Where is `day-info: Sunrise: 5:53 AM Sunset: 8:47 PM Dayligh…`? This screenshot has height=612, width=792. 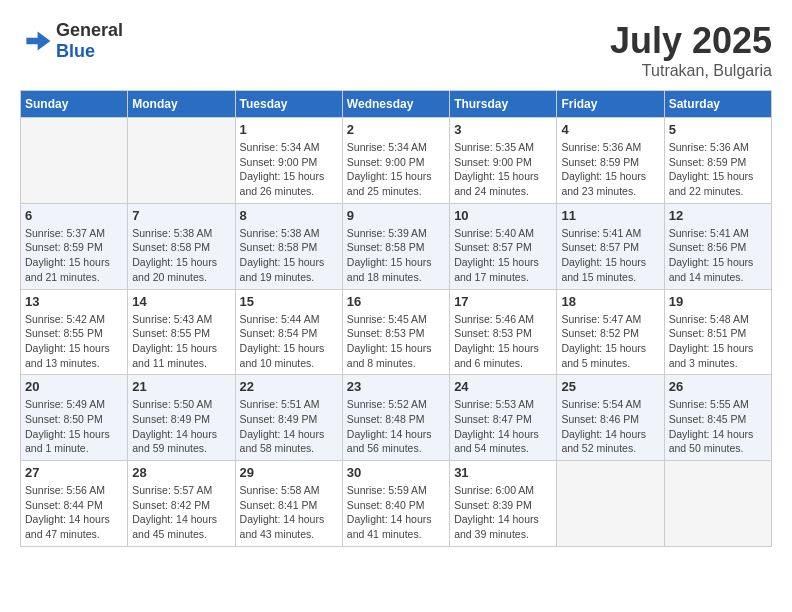 day-info: Sunrise: 5:53 AM Sunset: 8:47 PM Dayligh… is located at coordinates (503, 426).